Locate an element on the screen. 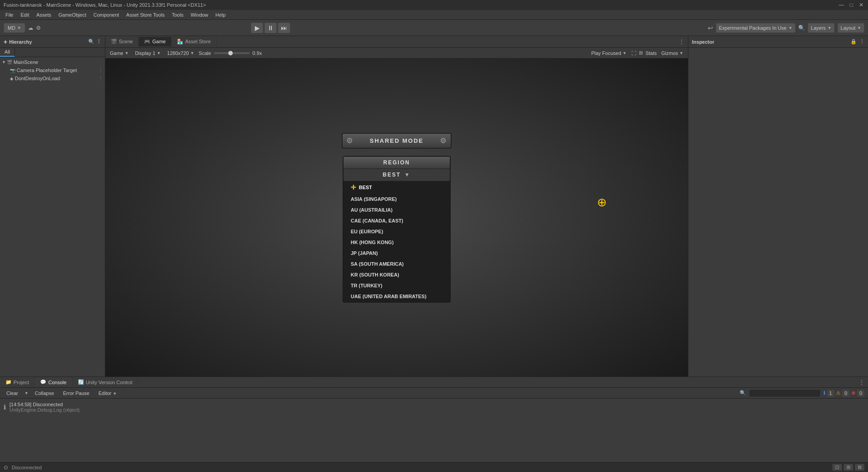 Image resolution: width=868 pixels, height=472 pixels. region-item-eu: EU (EUROPE) is located at coordinates (397, 231).